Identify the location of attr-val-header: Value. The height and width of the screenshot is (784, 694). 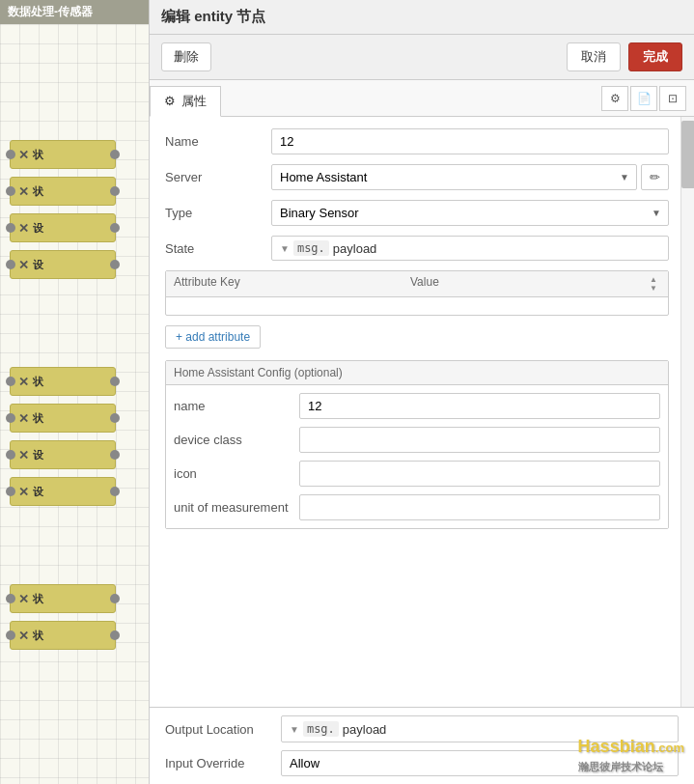
(529, 284).